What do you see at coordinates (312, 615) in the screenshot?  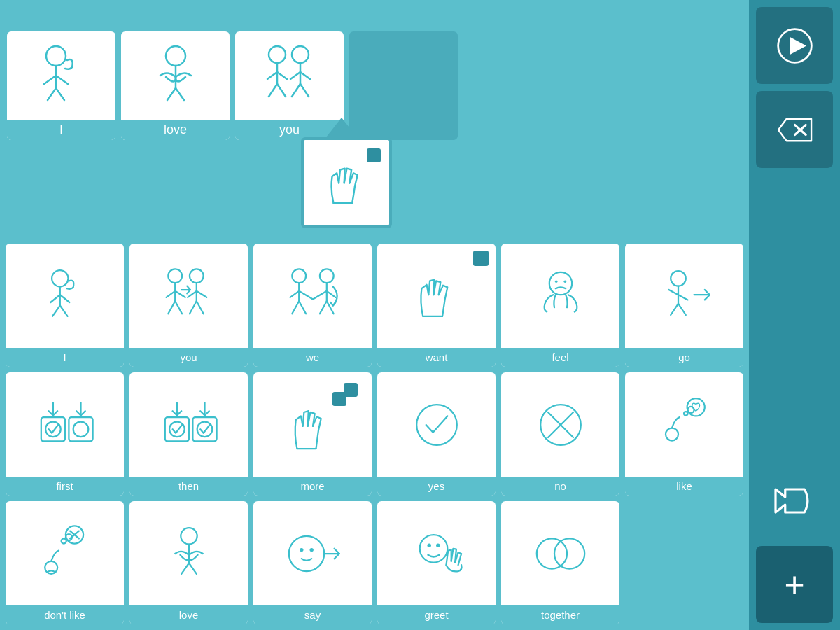 I see `grid-label-say: say` at bounding box center [312, 615].